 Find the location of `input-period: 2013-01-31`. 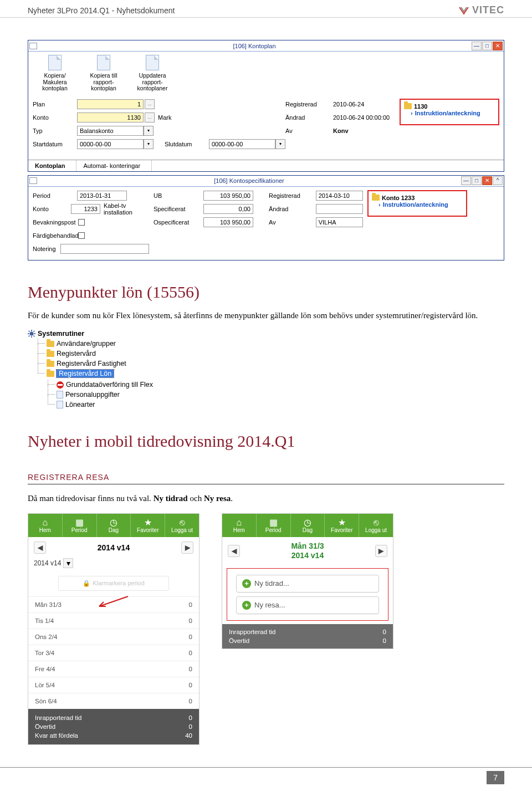

input-period: 2013-01-31 is located at coordinates (102, 196).